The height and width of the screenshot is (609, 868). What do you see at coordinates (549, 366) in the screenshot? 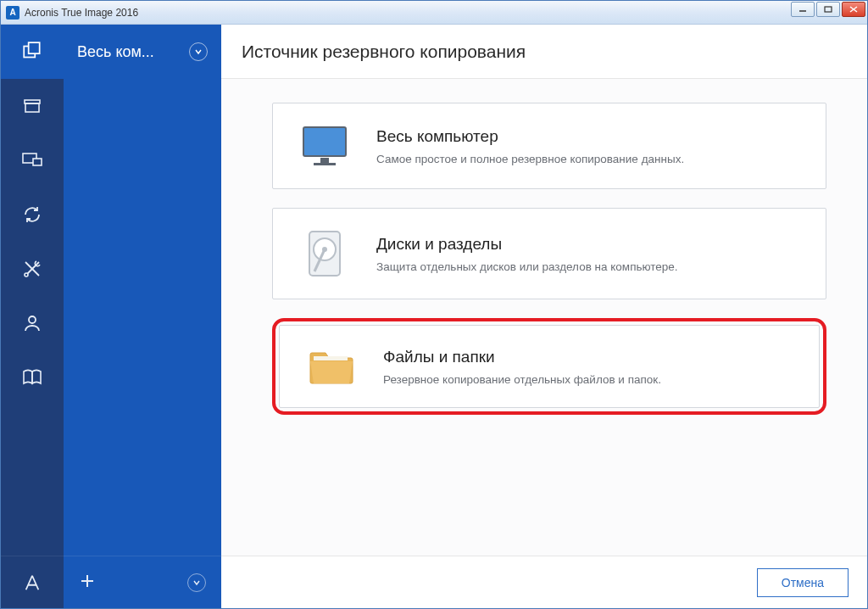
I see `option-files-highlight: Файлы и папки Резервное копирование отде…` at bounding box center [549, 366].